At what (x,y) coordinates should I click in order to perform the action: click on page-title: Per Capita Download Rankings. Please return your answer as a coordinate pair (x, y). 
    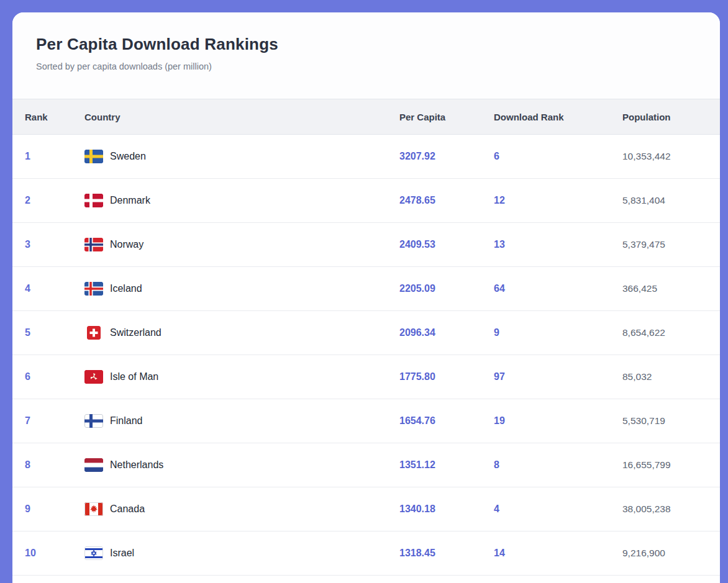
    Looking at the image, I should click on (366, 44).